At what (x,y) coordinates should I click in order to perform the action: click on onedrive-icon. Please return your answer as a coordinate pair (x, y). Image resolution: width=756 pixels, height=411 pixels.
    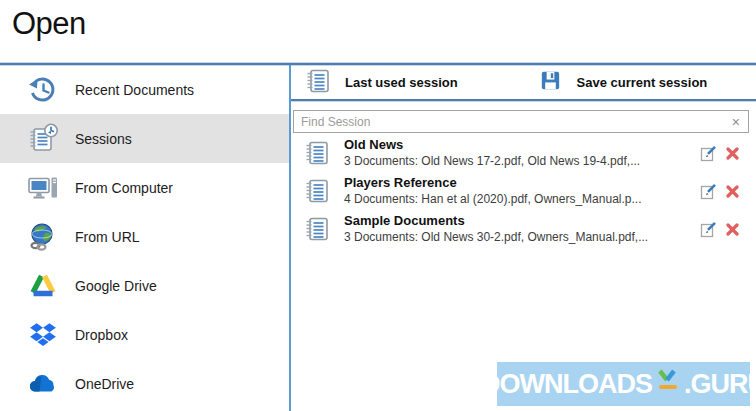
    Looking at the image, I should click on (43, 384).